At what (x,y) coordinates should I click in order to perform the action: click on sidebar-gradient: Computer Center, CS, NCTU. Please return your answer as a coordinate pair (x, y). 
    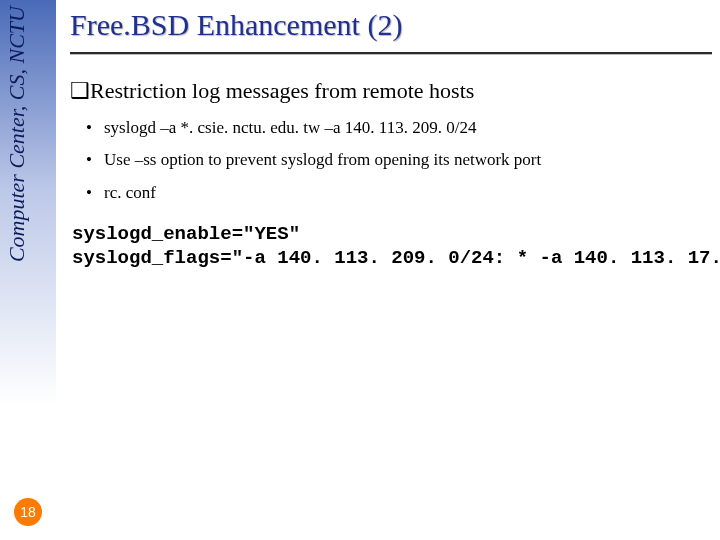
    Looking at the image, I should click on (28, 270).